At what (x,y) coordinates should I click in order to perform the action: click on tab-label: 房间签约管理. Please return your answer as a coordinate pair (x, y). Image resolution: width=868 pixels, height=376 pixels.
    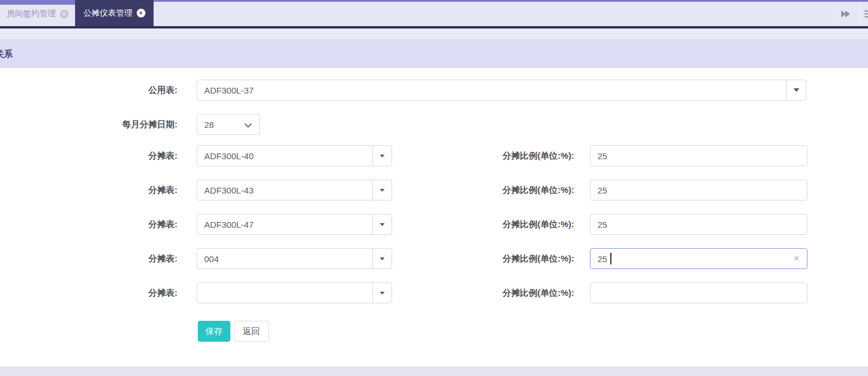
    Looking at the image, I should click on (31, 14).